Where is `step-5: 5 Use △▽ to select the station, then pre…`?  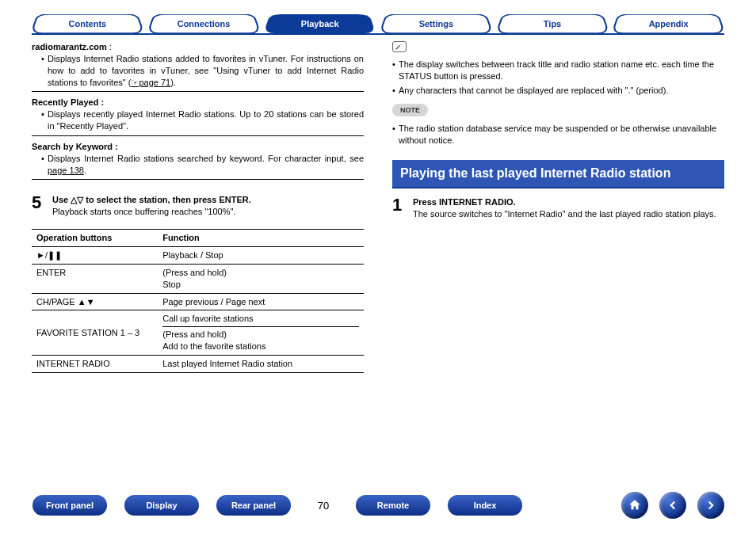 step-5: 5 Use △▽ to select the station, then pre… is located at coordinates (198, 206).